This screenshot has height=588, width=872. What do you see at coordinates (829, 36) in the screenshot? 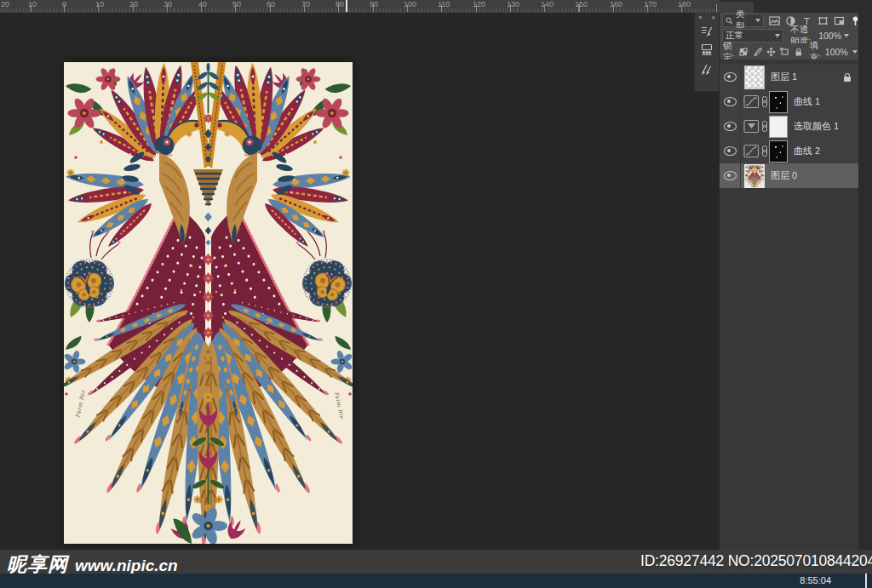
I see `opacity-value: 100%` at bounding box center [829, 36].